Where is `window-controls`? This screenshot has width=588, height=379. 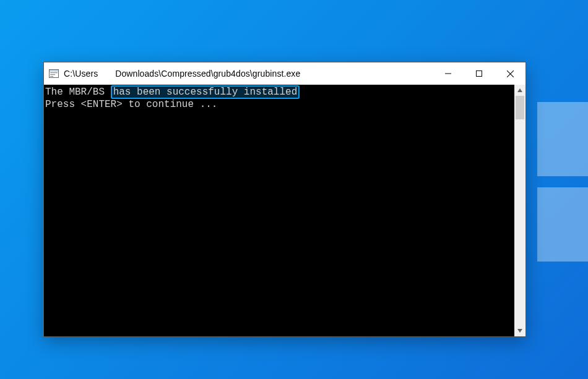 window-controls is located at coordinates (479, 74).